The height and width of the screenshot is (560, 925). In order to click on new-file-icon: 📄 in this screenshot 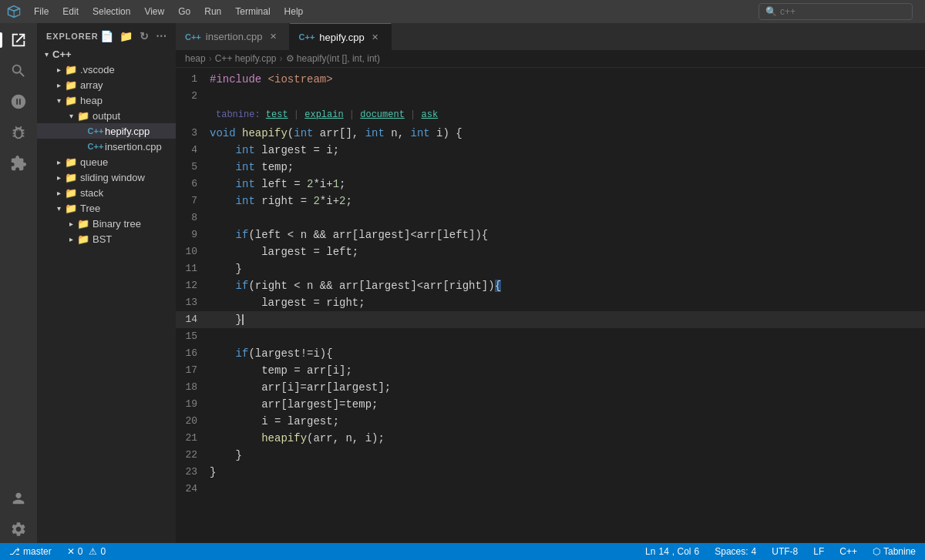, I will do `click(107, 36)`.